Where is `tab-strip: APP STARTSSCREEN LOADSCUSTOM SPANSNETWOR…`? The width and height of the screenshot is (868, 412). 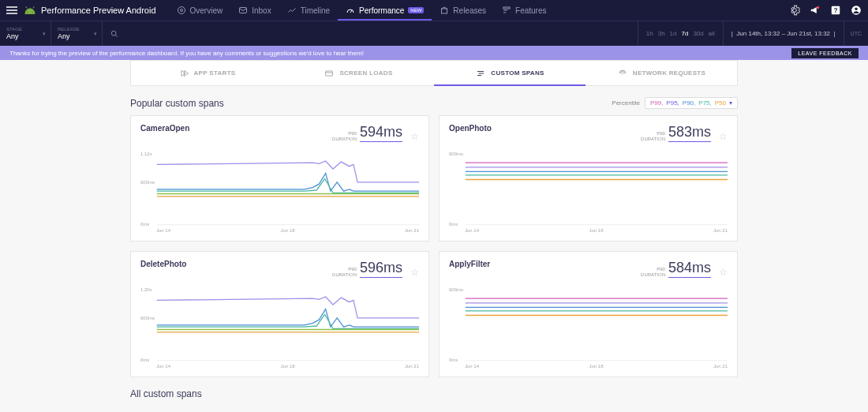 tab-strip: APP STARTSSCREEN LOADSCUSTOM SPANSNETWOR… is located at coordinates (434, 73).